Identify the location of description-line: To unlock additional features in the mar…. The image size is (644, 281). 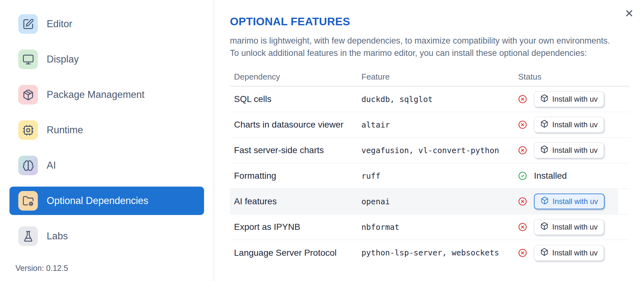
(437, 53).